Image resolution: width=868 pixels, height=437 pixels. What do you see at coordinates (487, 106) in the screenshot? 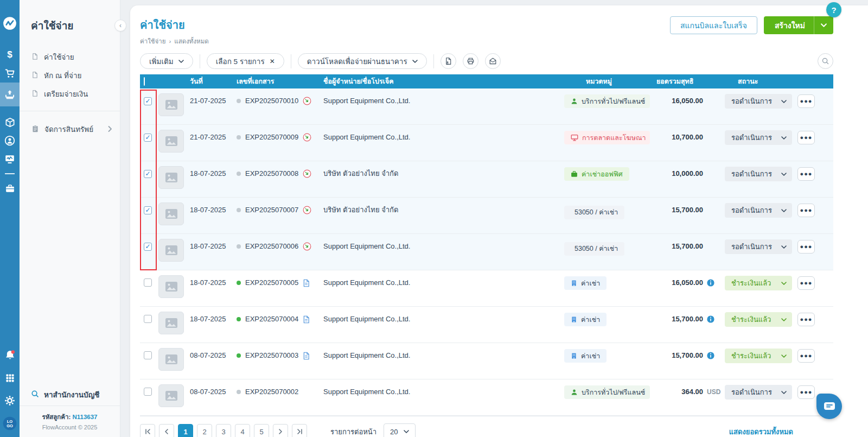
I see `table-row: ✓ 21-07-2025 EXP2025070010 Support Equip…` at bounding box center [487, 106].